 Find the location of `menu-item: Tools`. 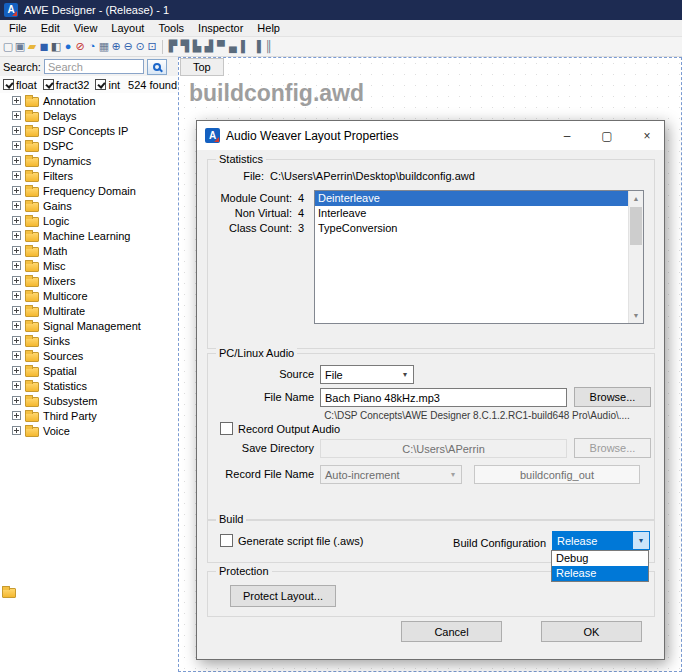

menu-item: Tools is located at coordinates (171, 28).